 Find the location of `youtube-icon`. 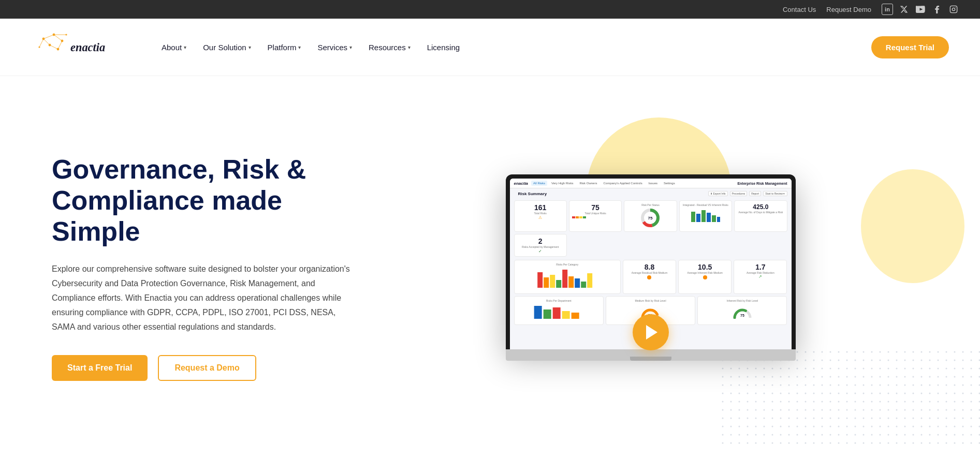

youtube-icon is located at coordinates (920, 9).